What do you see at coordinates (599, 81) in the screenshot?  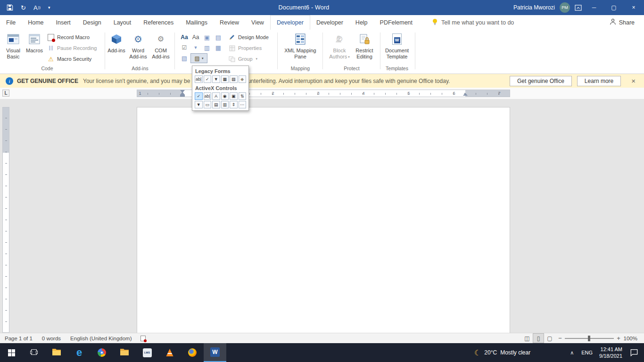 I see `learn-more-button: Learn more` at bounding box center [599, 81].